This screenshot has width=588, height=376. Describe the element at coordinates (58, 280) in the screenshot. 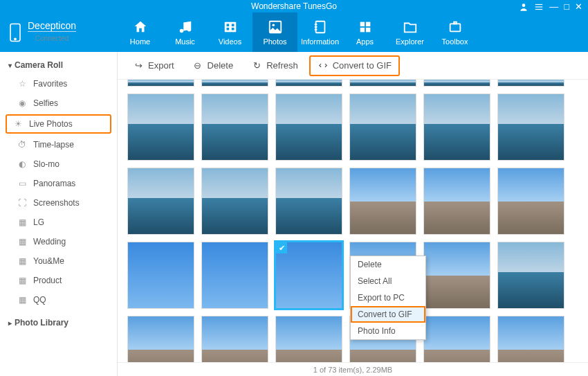

I see `sidebar-item-product: ▦Product` at that location.